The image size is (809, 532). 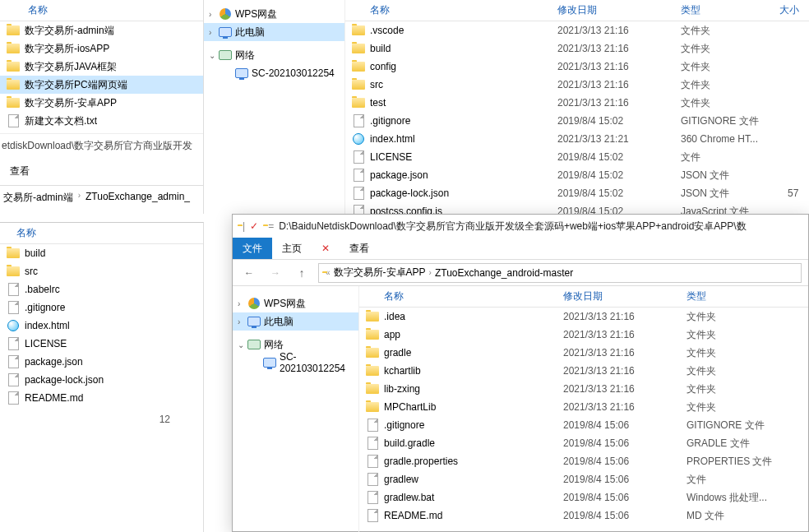 I want to click on list-item: lib-zxing2021/3/13 21:16文件夹, so click(x=584, y=389).